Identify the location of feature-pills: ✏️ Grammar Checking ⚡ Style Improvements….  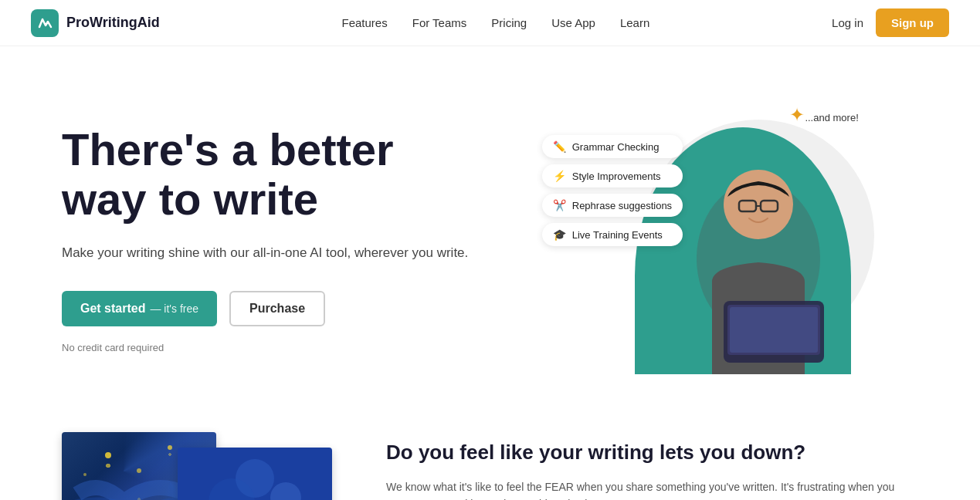
(612, 191).